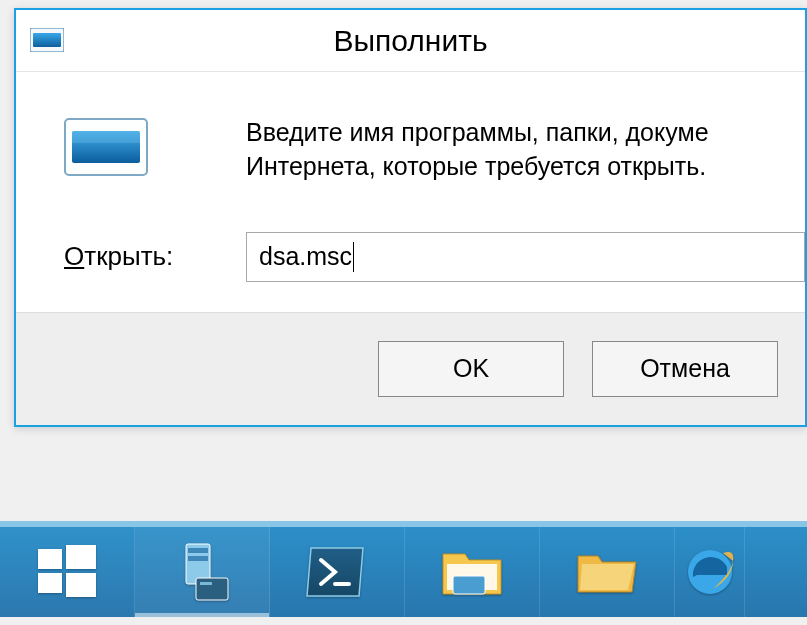  What do you see at coordinates (471, 369) in the screenshot?
I see `ok-button: OK` at bounding box center [471, 369].